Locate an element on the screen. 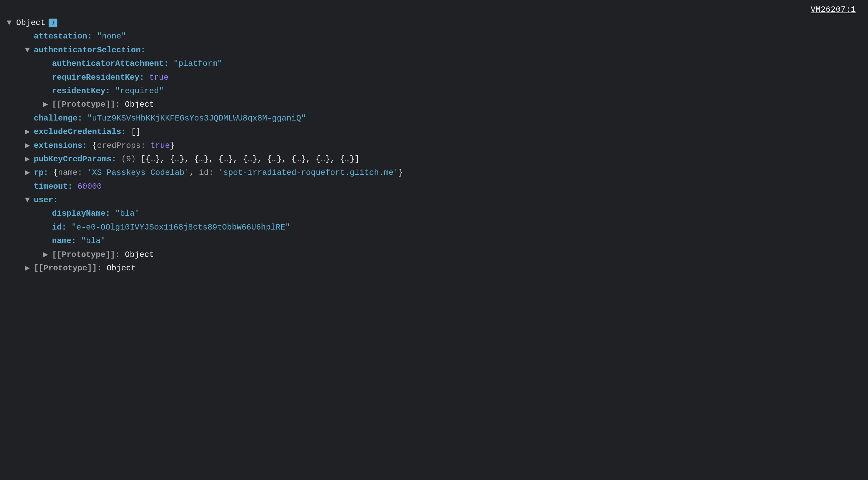 Image resolution: width=868 pixels, height=480 pixels. key-label: authenticatorAttachment is located at coordinates (108, 64).